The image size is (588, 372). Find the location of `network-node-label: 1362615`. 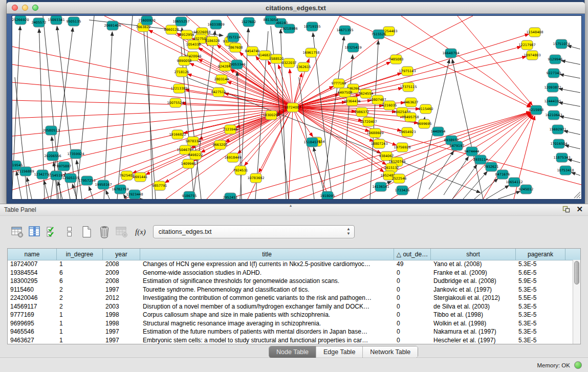

network-node-label: 1362615 is located at coordinates (304, 67).